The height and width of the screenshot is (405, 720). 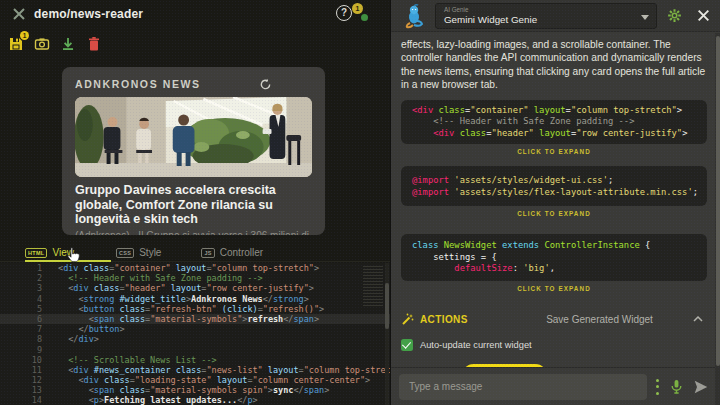 I want to click on send-icon, so click(x=701, y=387).